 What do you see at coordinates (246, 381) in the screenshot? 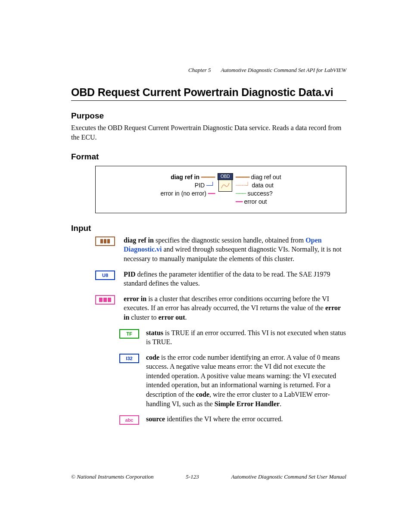
I see `input-text: code is the error code number identifyin…` at bounding box center [246, 381].